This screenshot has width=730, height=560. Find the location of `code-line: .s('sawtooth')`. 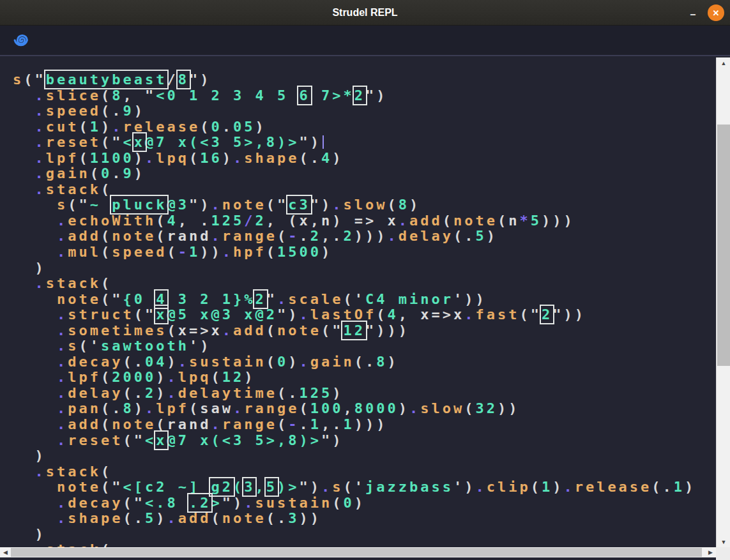

code-line: .s('sawtooth') is located at coordinates (364, 346).